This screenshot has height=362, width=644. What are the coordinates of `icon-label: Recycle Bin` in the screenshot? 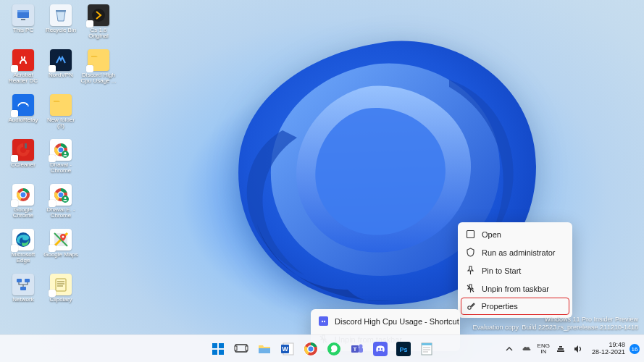 It's located at (61, 30).